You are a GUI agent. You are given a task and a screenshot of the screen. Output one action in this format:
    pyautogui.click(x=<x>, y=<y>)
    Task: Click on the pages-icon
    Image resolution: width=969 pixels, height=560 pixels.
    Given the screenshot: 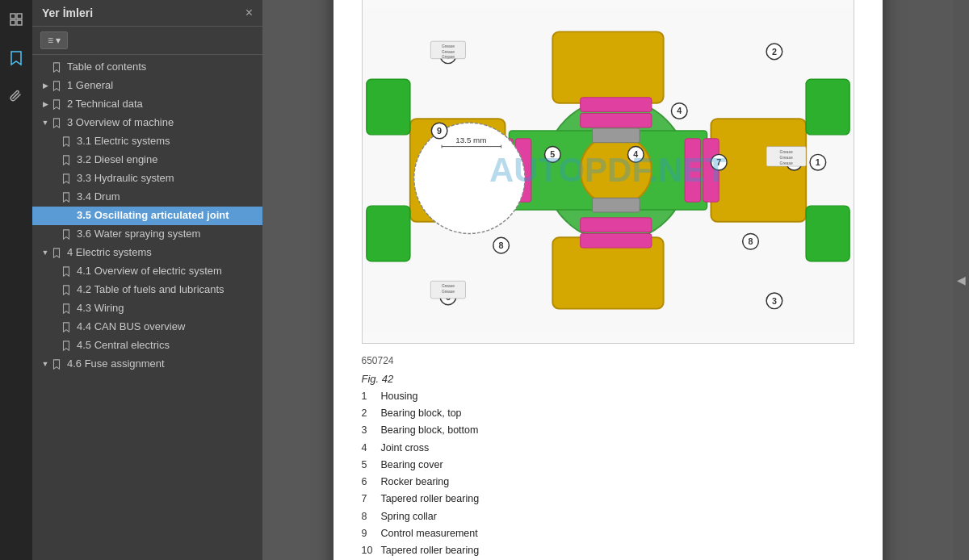 What is the action you would take?
    pyautogui.click(x=16, y=19)
    